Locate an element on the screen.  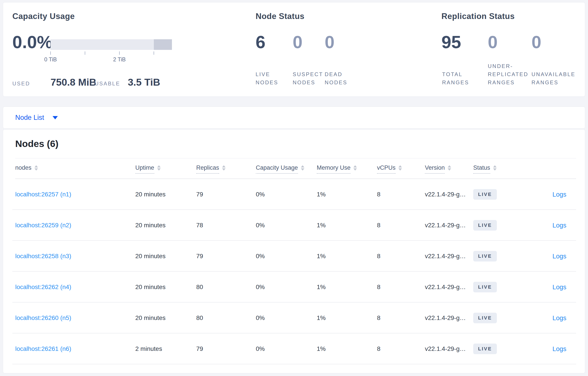
replication-status-title: Replication Status is located at coordinates (478, 16).